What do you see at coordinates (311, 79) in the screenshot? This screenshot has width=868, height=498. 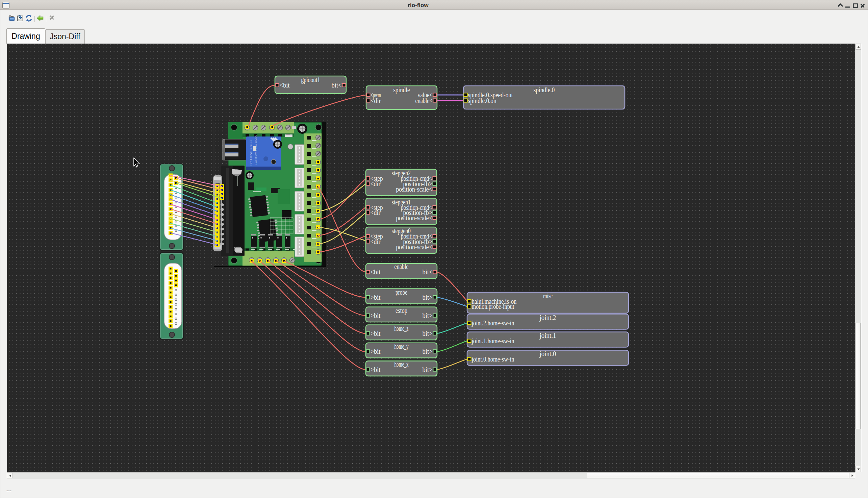 I see `svg-text: gpioout1` at bounding box center [311, 79].